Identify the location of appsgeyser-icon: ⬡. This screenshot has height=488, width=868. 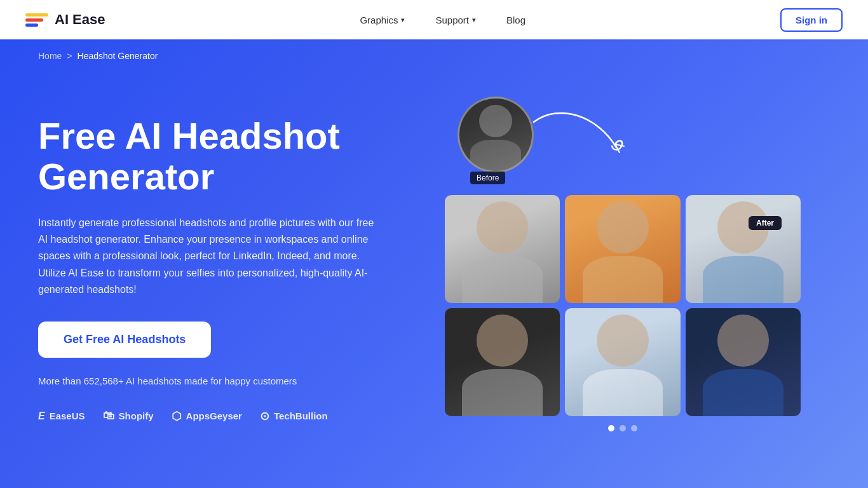
(177, 416).